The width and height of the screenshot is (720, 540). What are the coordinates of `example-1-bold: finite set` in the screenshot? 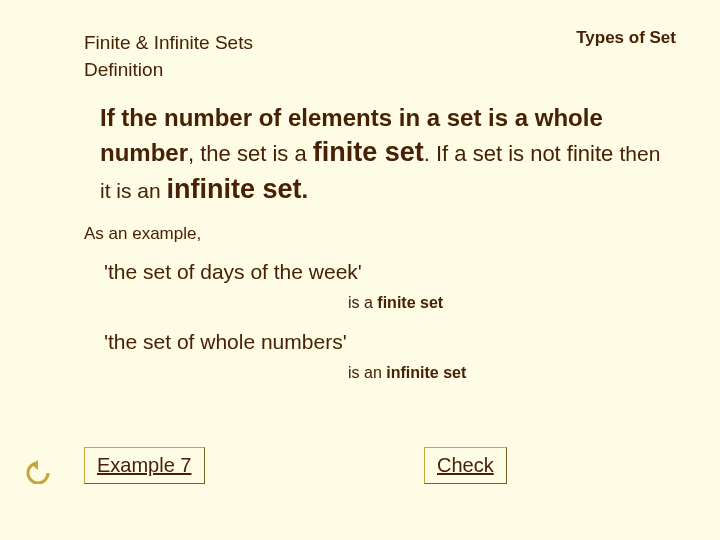 It's located at (410, 302).